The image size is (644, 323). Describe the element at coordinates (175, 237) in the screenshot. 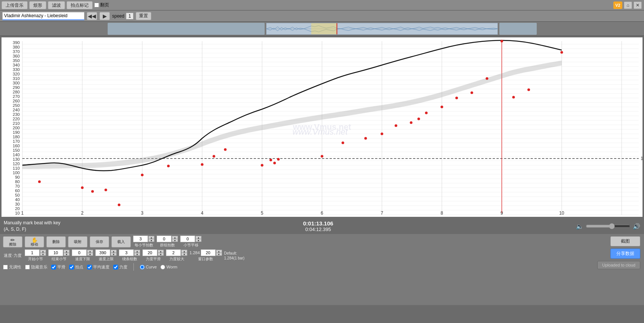

I see `group-beats-up: ▲` at that location.